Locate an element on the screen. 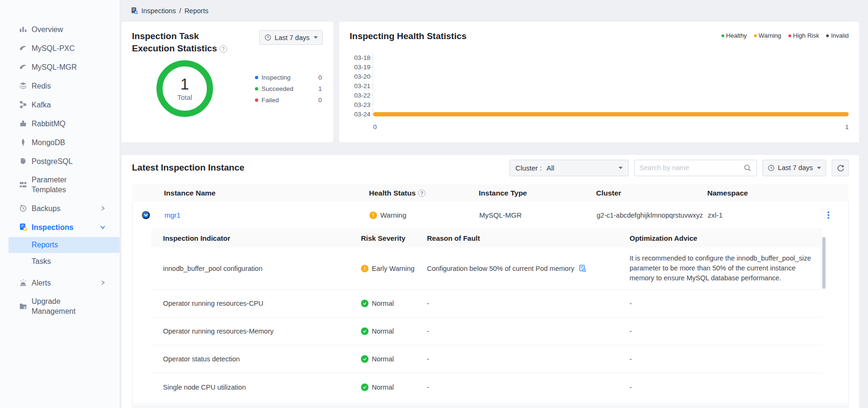  sidebar-item-label: Parameter Templates is located at coordinates (60, 185).